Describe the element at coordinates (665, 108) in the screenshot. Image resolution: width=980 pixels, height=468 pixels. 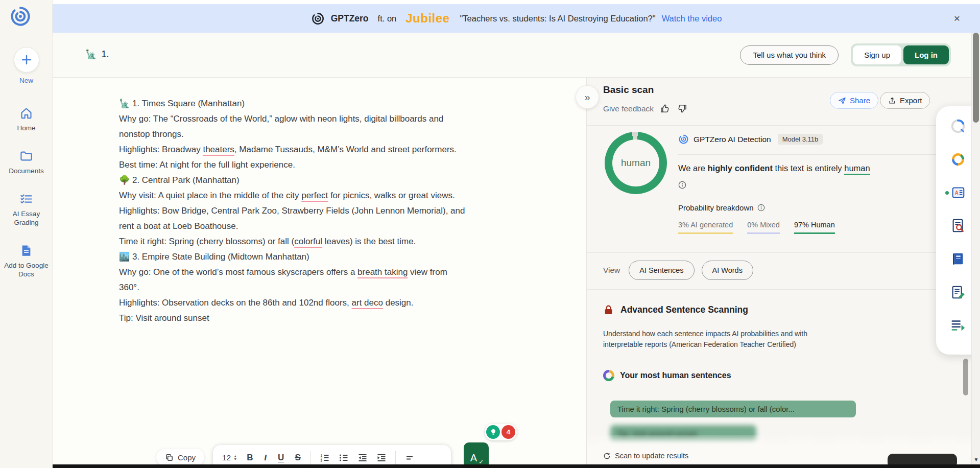
I see `thumbs-up-icon` at that location.